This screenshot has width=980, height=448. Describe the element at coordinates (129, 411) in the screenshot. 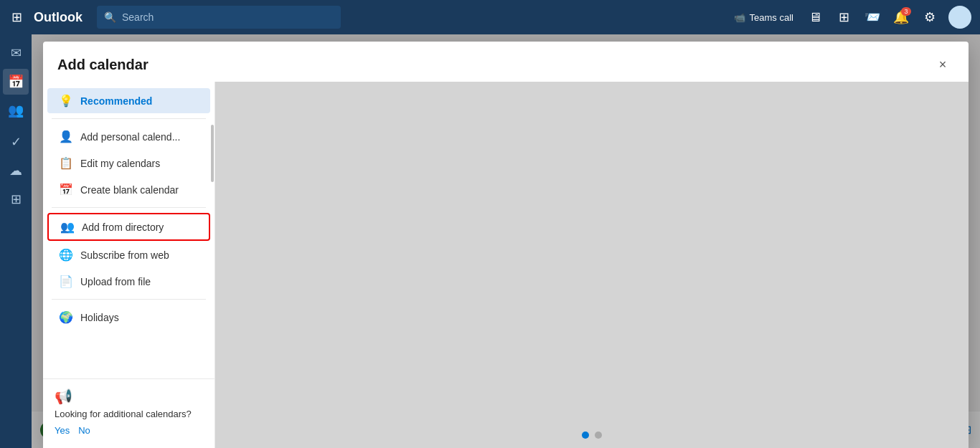

I see `sidebar-bottom: 📢 Looking for additional calendars? Yes …` at that location.